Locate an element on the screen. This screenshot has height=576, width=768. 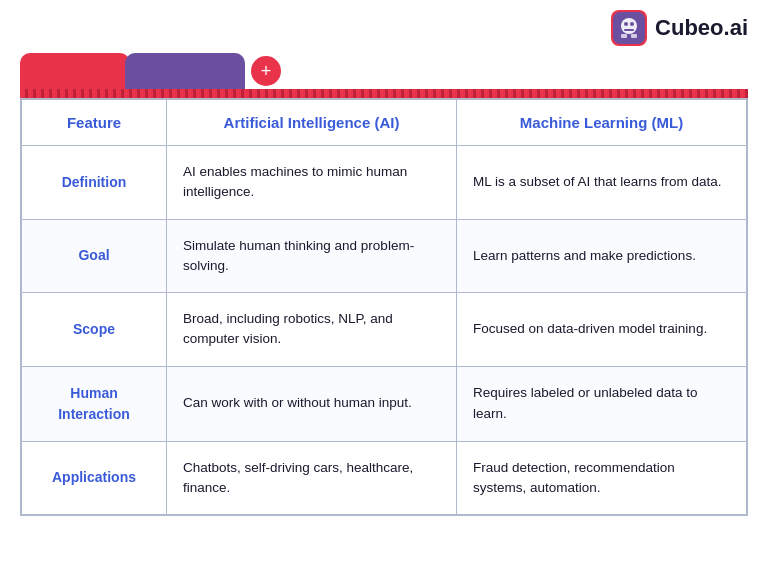
table-row: ScopeBroad, including robotics, NLP, and… is located at coordinates (384, 330).